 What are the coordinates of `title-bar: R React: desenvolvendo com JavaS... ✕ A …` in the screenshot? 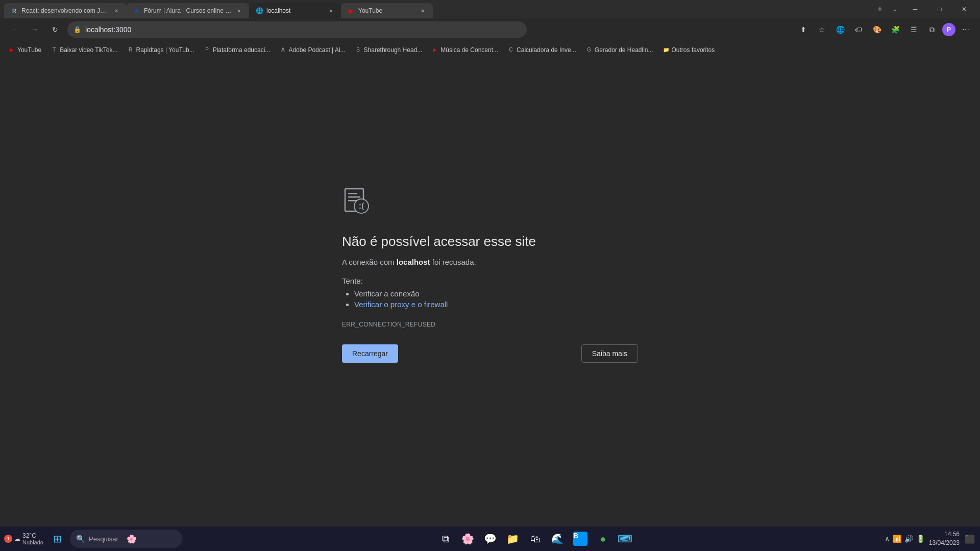 It's located at (490, 9).